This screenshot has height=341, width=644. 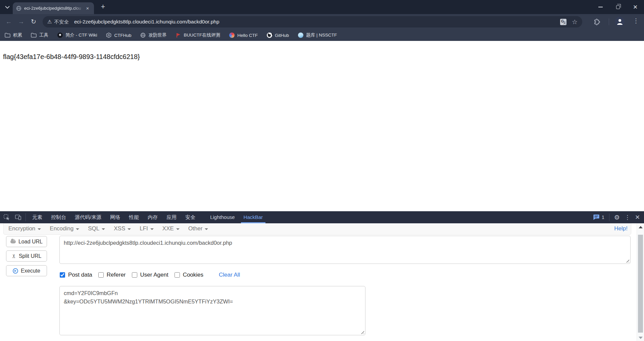 I want to click on tab-close-icon: ×, so click(x=88, y=8).